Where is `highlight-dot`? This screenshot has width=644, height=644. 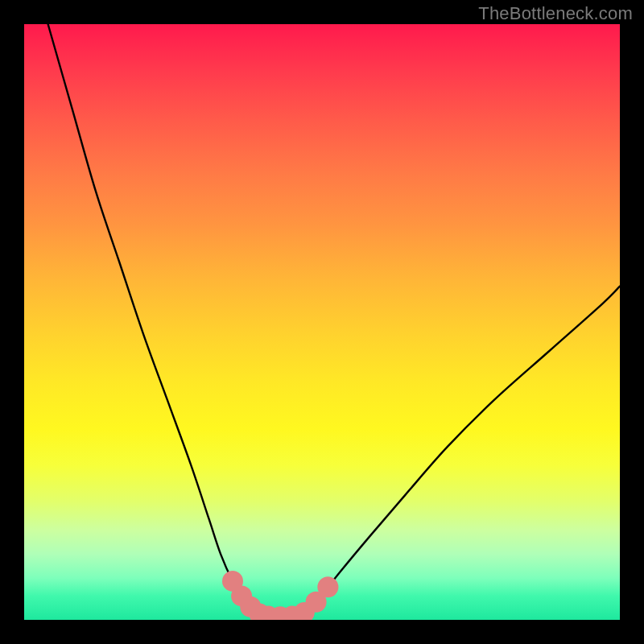
highlight-dot is located at coordinates (328, 587).